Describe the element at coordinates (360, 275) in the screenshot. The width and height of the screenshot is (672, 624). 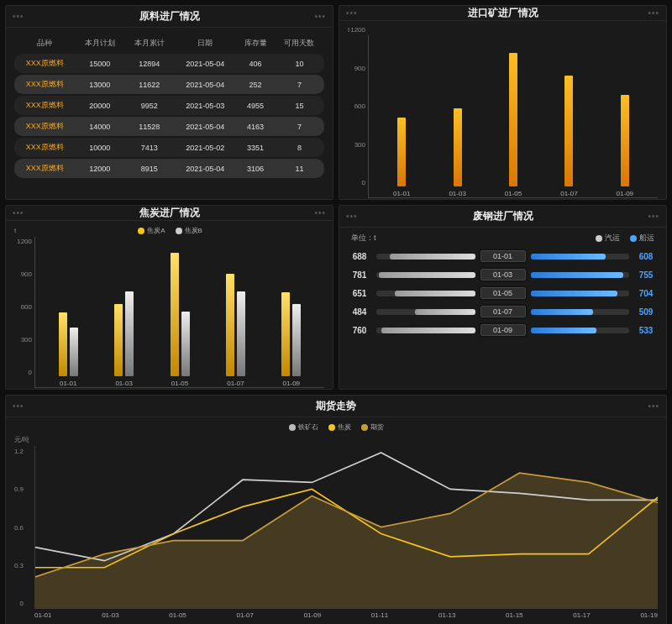
I see `value-left: 781` at that location.